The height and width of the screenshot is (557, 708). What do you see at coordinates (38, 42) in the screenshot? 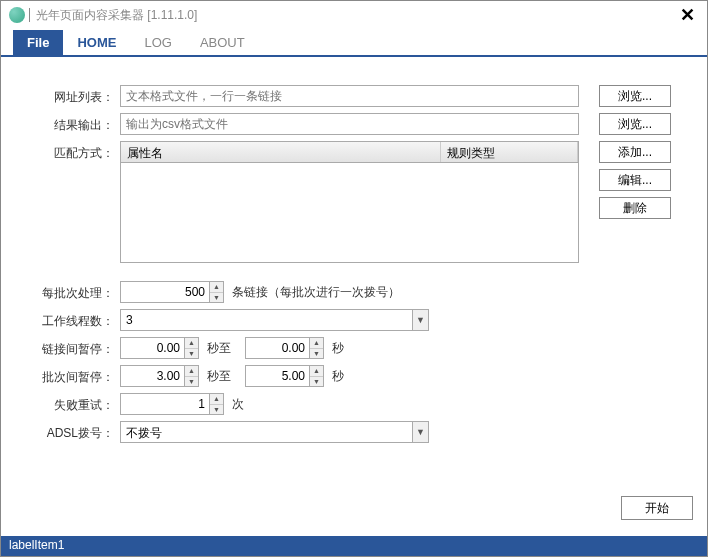
I see `menu-file: File` at bounding box center [38, 42].